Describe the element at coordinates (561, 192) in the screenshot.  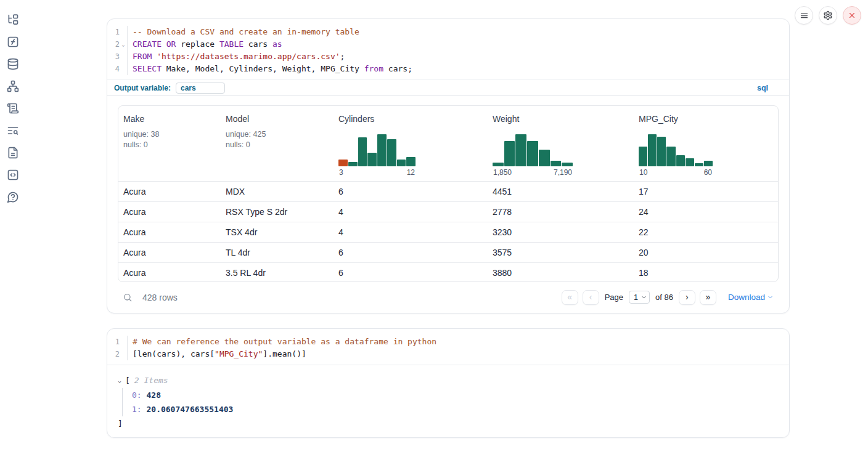
I see `table-cell: 4451` at that location.